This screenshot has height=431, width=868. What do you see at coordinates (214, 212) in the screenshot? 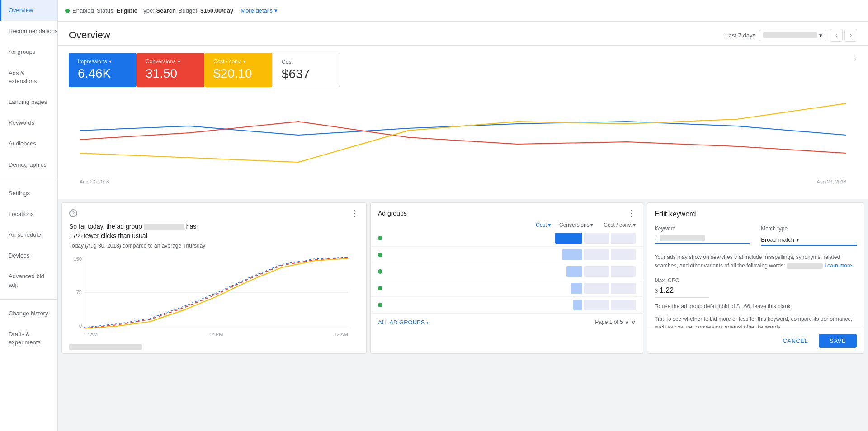
I see `clicks-panel-header: ? ⋮` at bounding box center [214, 212].